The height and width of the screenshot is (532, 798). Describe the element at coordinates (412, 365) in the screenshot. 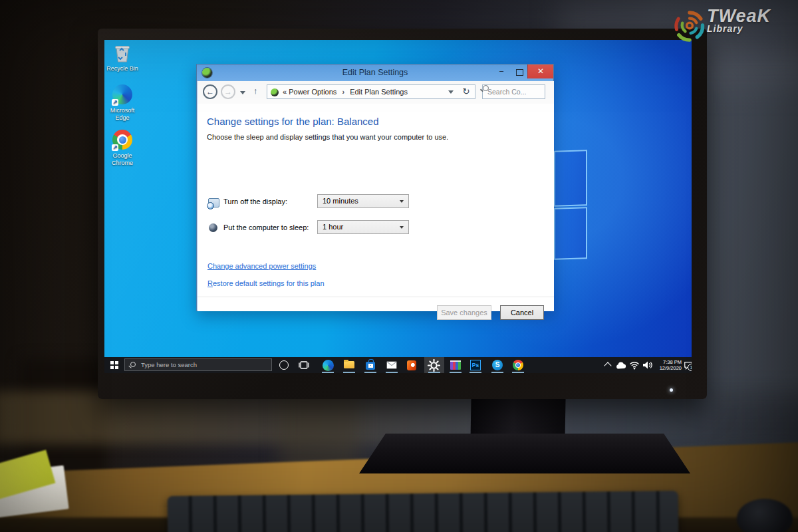

I see `taskbar-office-button` at that location.